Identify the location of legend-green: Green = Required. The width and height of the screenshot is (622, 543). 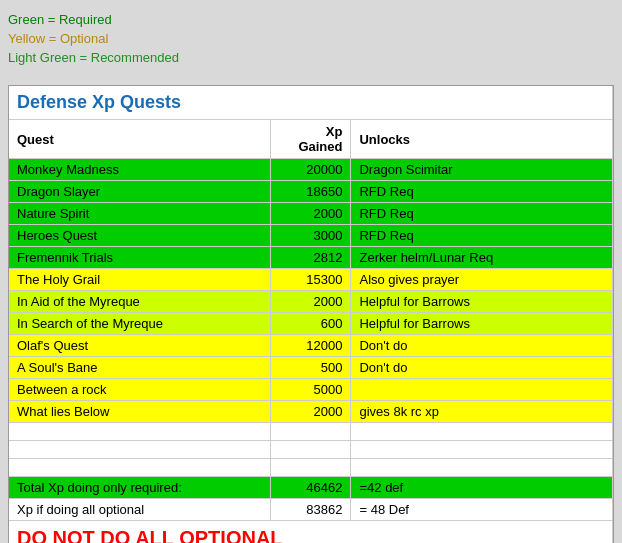
(311, 20).